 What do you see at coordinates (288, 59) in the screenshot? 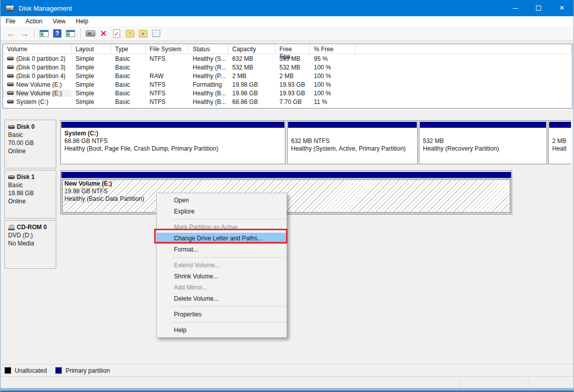
I see `table-row: (Disk 0 partition 2) Simple Basic NTFS H…` at bounding box center [288, 59].